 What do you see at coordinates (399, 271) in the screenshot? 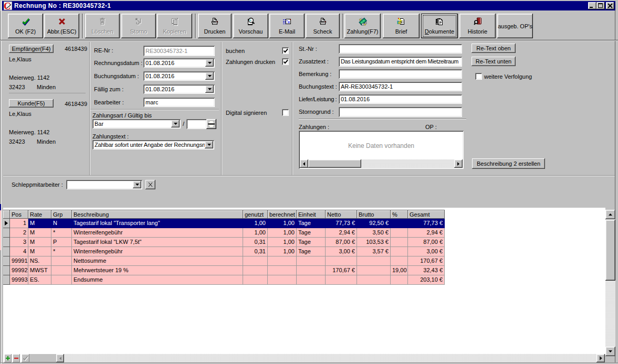
I see `table-cell: 19,00` at bounding box center [399, 271].